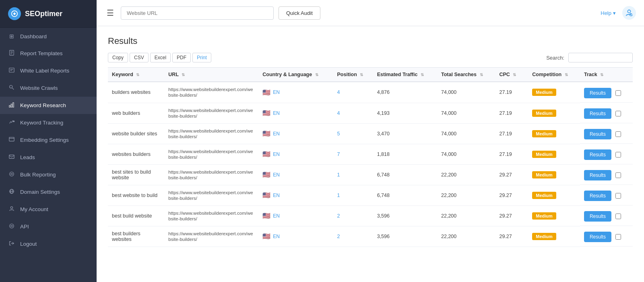 This screenshot has height=282, width=644. Describe the element at coordinates (48, 175) in the screenshot. I see `sidebar-item-bulk-reporting: Bulk Reporting` at that location.